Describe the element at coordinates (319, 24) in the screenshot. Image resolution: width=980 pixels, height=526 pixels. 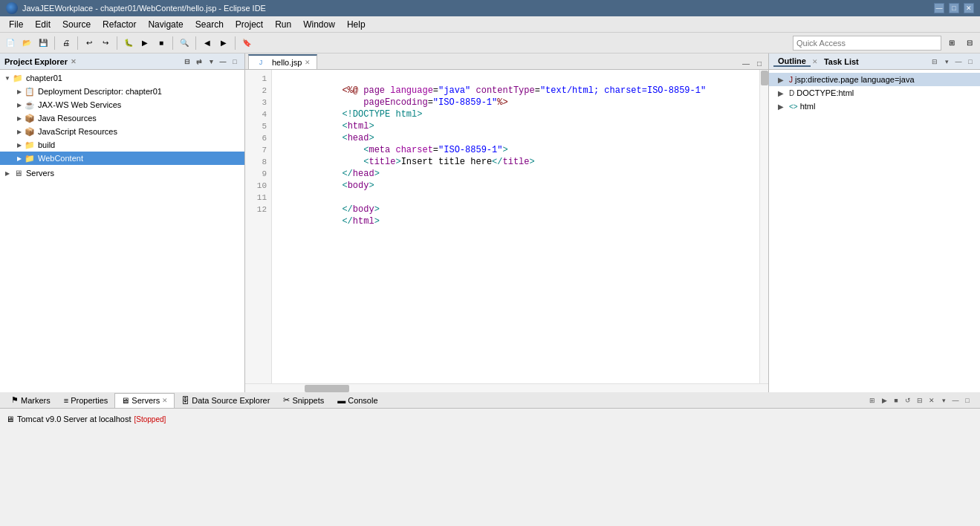
I see `menu-window: Window` at that location.